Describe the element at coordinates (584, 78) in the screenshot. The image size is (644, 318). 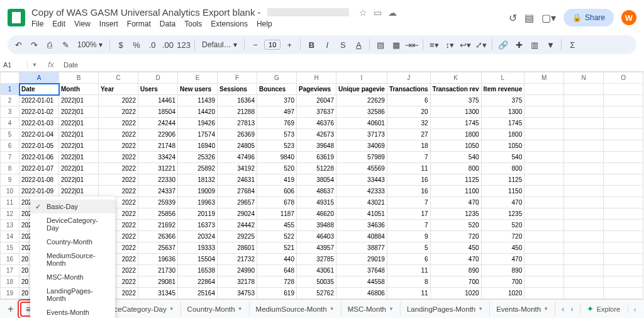
I see `col-header-N: N` at that location.